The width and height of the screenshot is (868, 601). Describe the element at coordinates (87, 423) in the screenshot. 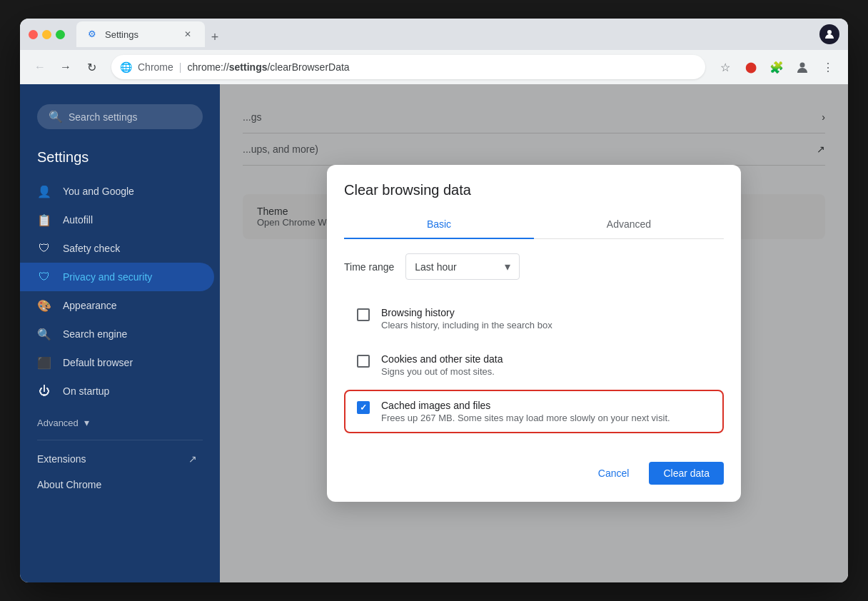

I see `advanced-dropdown-icon: ▾` at that location.